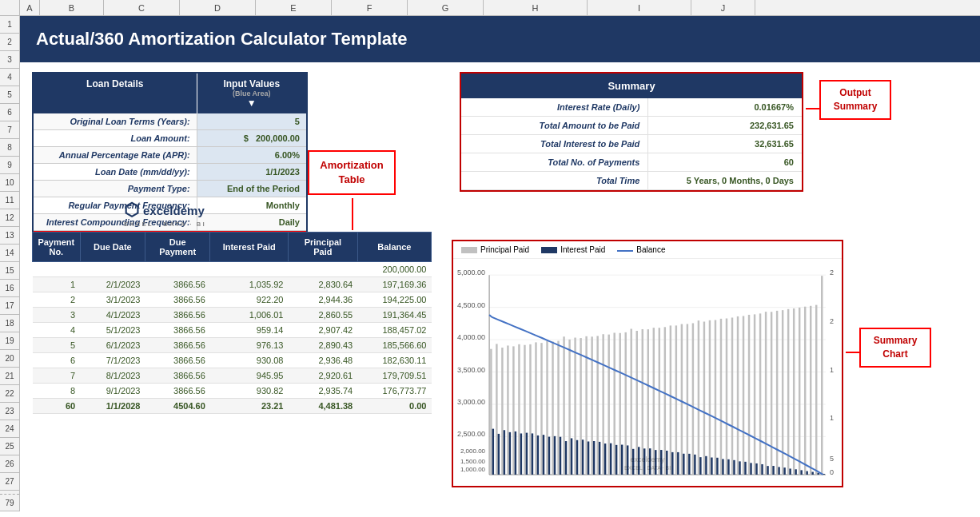 This screenshot has height=517, width=980. I want to click on daily-rate-label: Interest Rate (Daily), so click(555, 107).